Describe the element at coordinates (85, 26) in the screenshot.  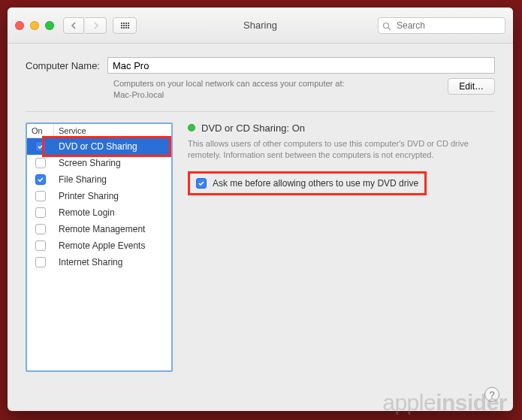
I see `nav-buttons` at that location.